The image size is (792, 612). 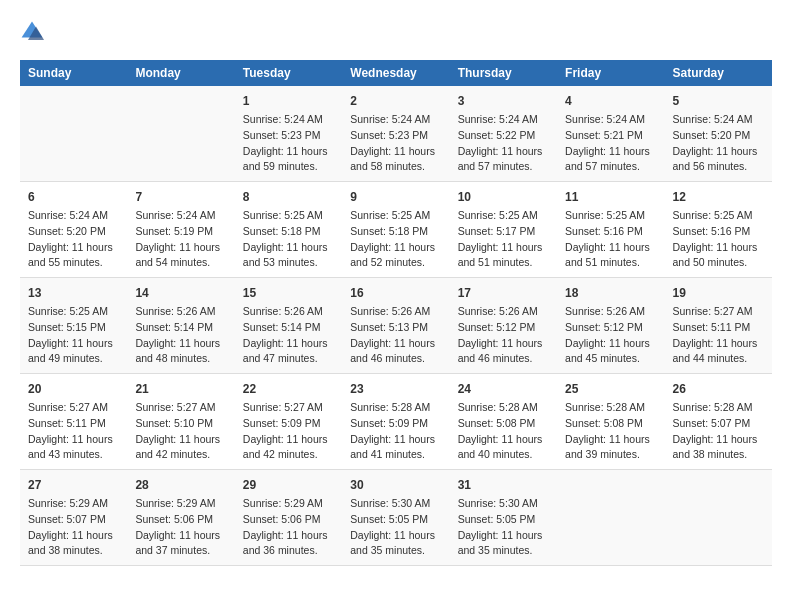 What do you see at coordinates (718, 326) in the screenshot?
I see `calendar-cell: 19Sunrise: 5:27 AMSunset: 5:11 PMDayligh…` at bounding box center [718, 326].